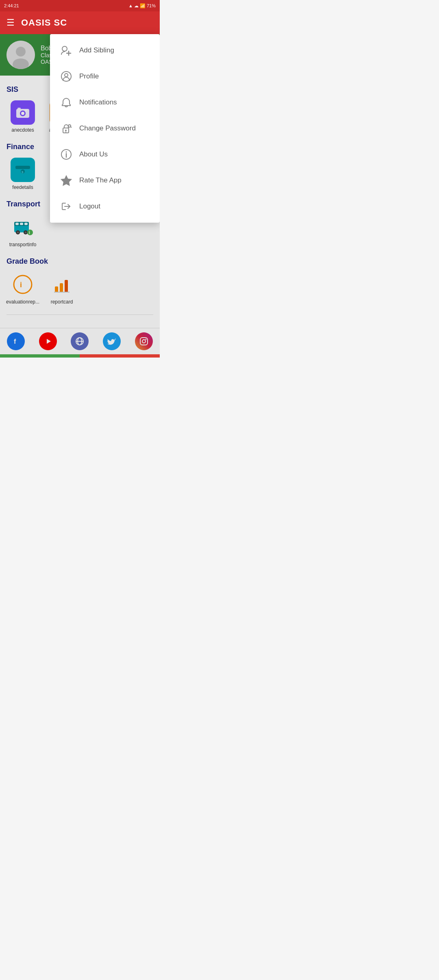  Describe the element at coordinates (105, 180) in the screenshot. I see `rate-app-menu-item: Rate The App` at that location.